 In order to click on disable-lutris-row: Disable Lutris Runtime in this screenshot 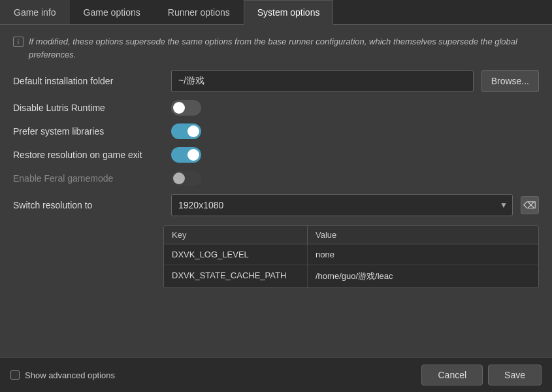, I will do `click(276, 108)`.